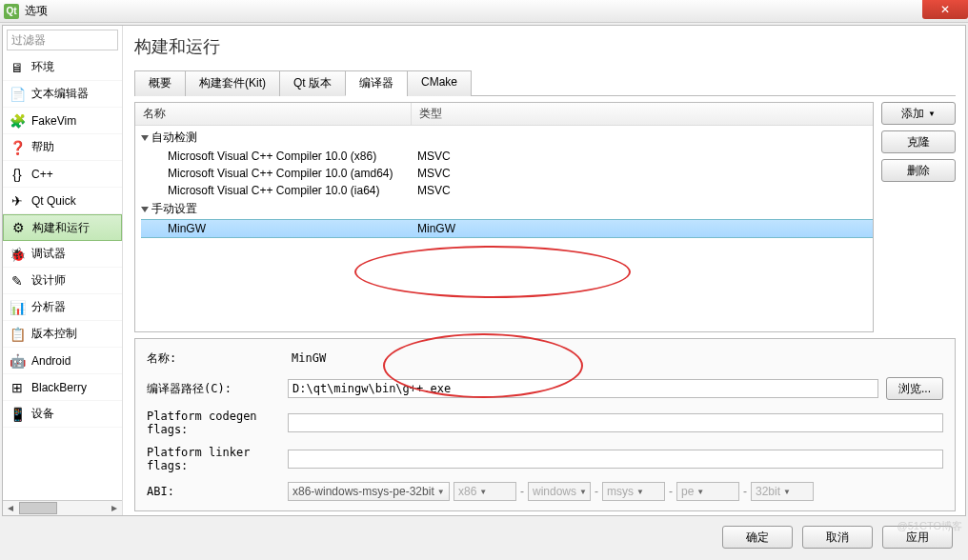 Image resolution: width=968 pixels, height=560 pixels. I want to click on sidebar-item-label: 文本编辑器, so click(60, 93).